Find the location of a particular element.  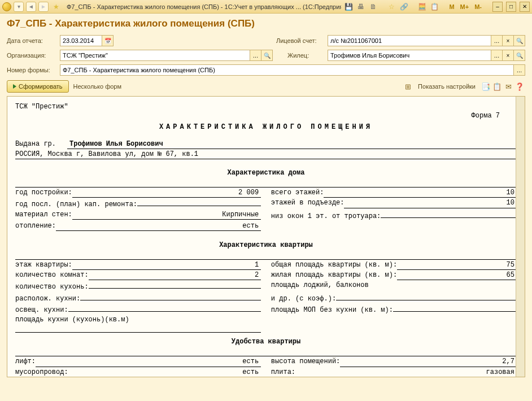

formnum-select-button: … is located at coordinates (520, 70).